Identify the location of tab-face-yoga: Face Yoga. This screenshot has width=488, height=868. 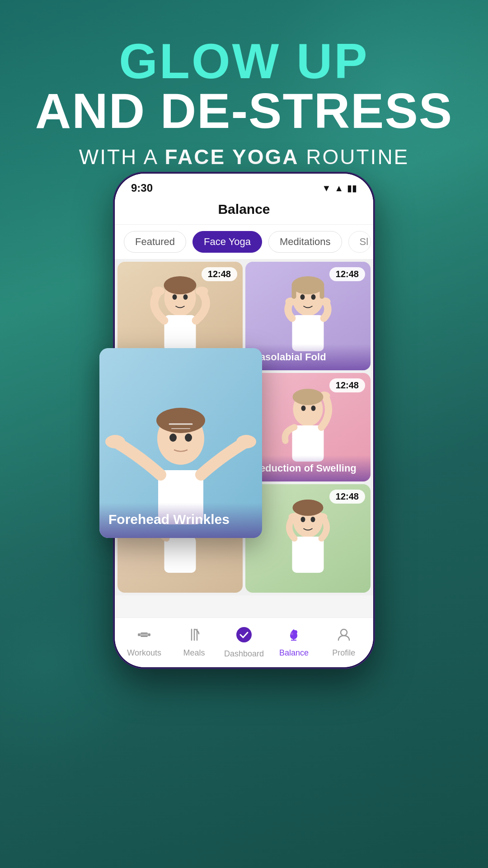
(227, 242).